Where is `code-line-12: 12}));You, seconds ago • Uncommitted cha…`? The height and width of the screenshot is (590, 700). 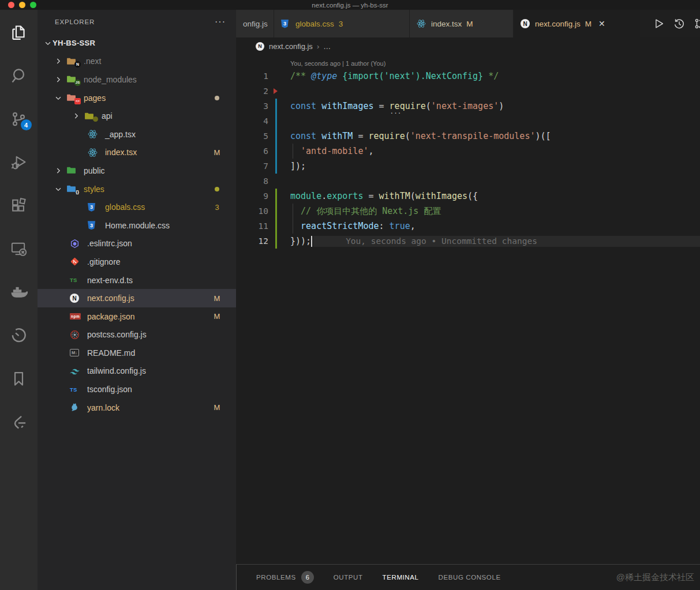
code-line-12: 12}));You, seconds ago • Uncommitted cha… is located at coordinates (468, 241).